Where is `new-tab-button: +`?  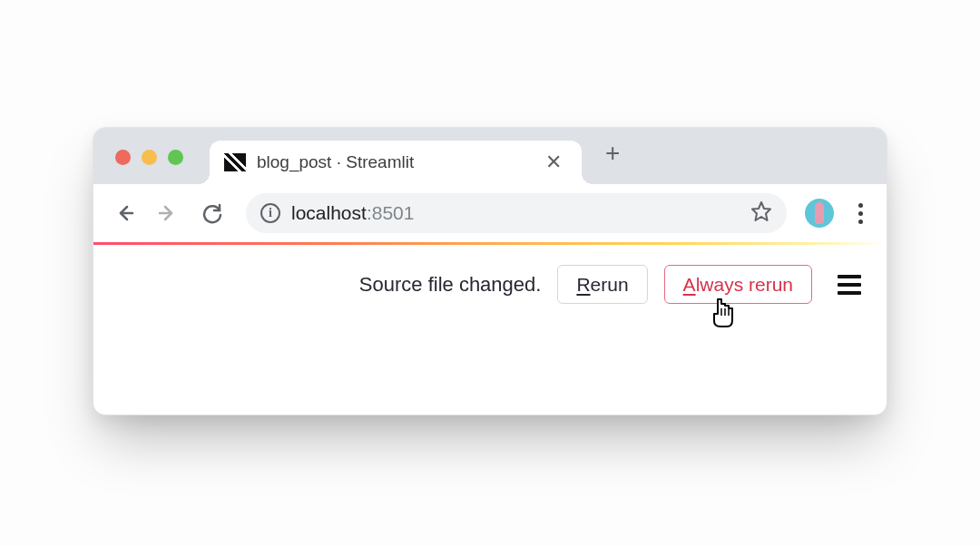
new-tab-button: + is located at coordinates (612, 153).